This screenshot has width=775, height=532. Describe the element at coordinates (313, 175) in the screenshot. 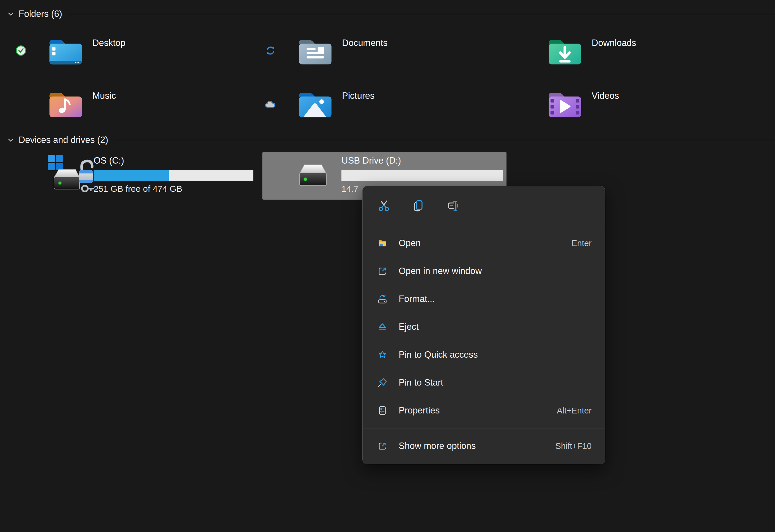

I see `usb-drive-icon` at that location.